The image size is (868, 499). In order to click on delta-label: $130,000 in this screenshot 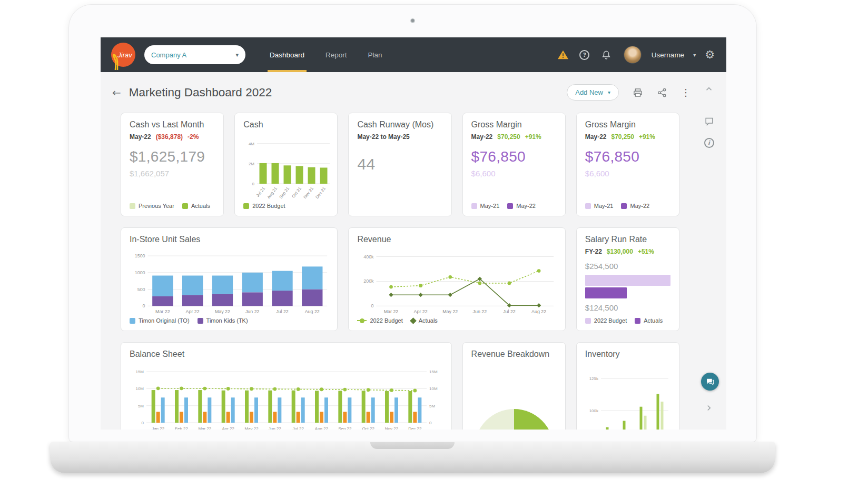, I will do `click(620, 252)`.